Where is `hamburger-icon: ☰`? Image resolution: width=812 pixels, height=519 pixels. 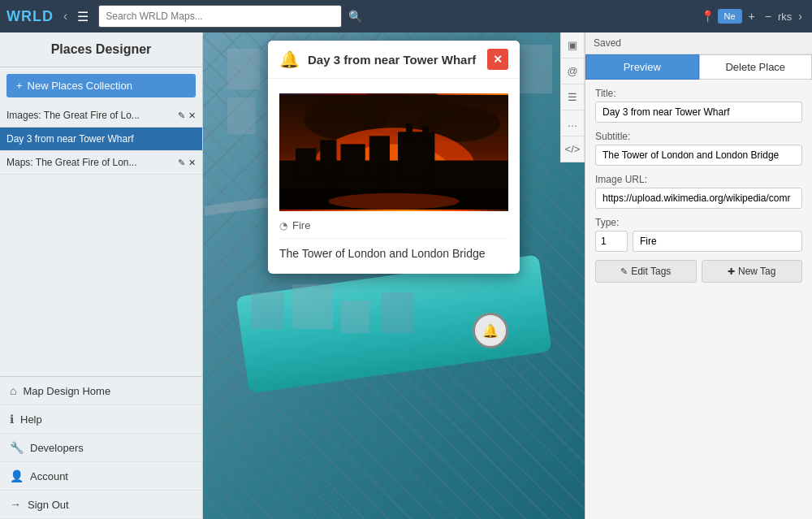 hamburger-icon: ☰ is located at coordinates (83, 16).